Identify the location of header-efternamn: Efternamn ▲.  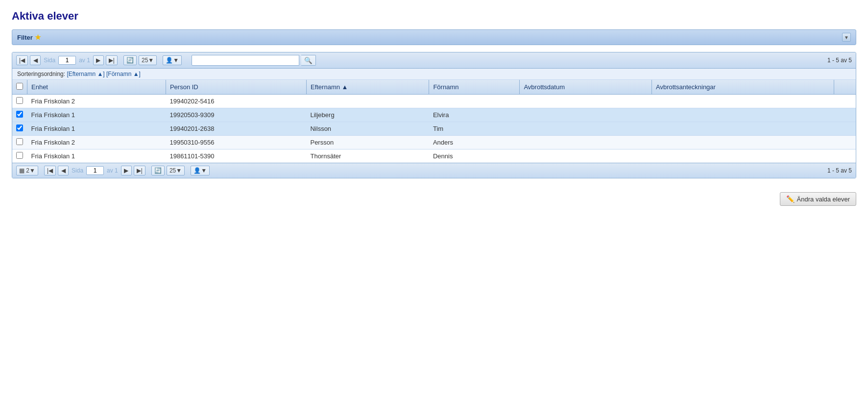
(367, 87).